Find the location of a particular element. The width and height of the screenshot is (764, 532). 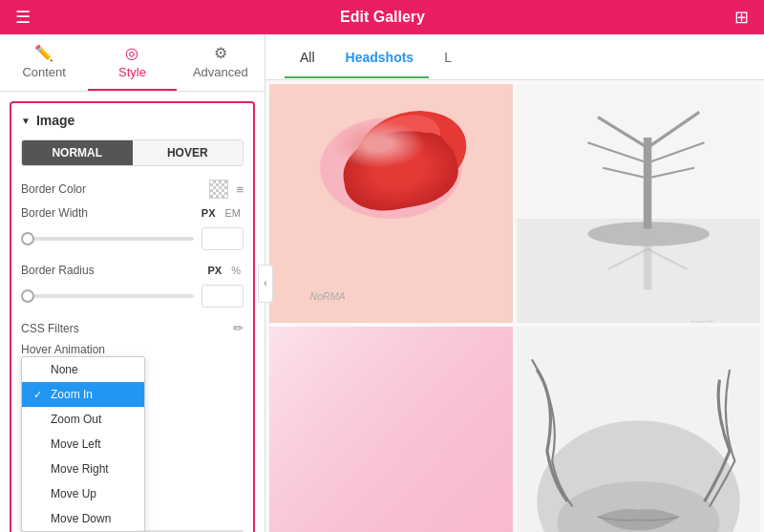

hover-animation-dropdown: None ✓ Zoom In Zoom Out is located at coordinates (83, 444).